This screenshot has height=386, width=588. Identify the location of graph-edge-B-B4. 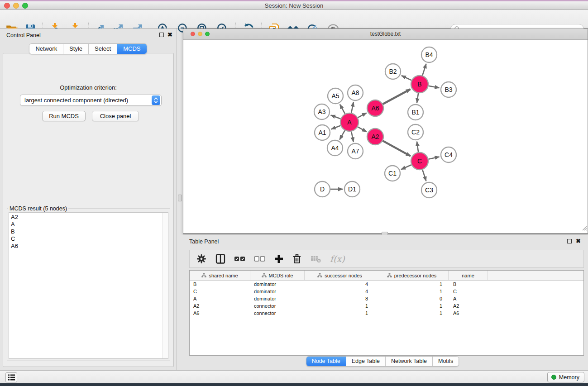
(424, 70).